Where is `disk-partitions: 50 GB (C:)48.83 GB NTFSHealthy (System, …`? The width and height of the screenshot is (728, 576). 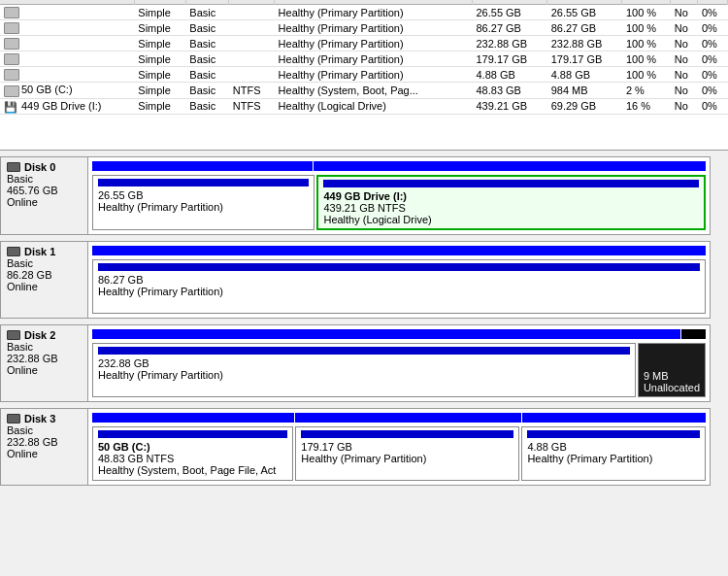
disk-partitions: 50 GB (C:)48.83 GB NTFSHealthy (System, … is located at coordinates (399, 454).